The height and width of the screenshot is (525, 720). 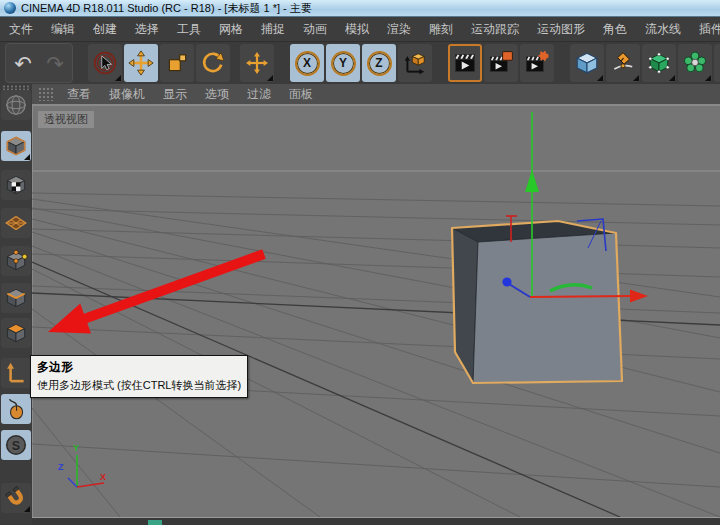 I want to click on x-axis-icon: X, so click(x=308, y=64).